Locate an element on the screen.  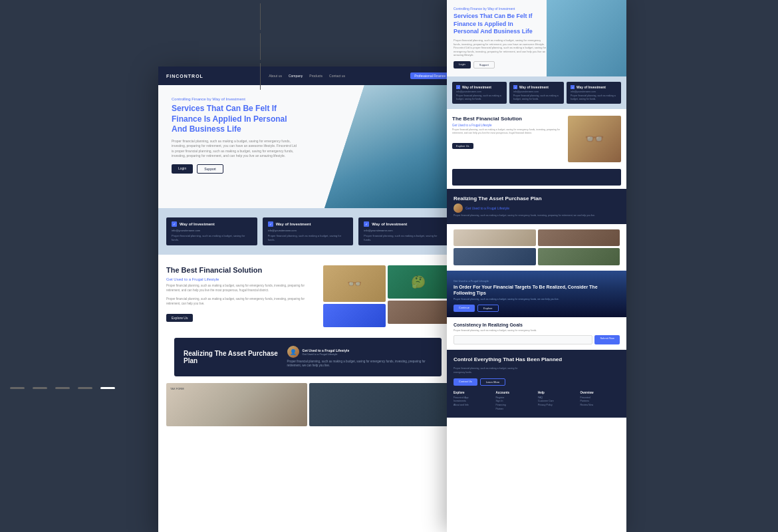
rp-invest-desc-1: Proper financial planning, such as makin… is located at coordinates (479, 97).